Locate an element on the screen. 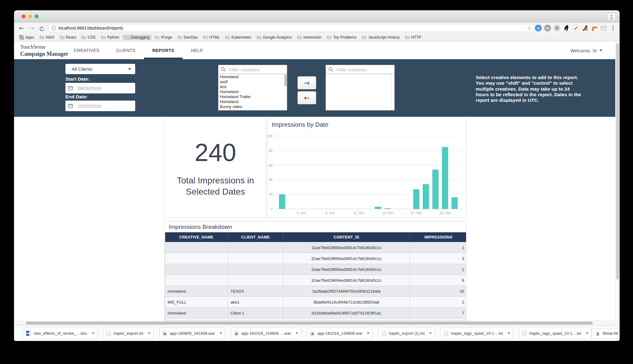 The width and height of the screenshot is (633, 364). download-item: haptic_export.txt is located at coordinates (128, 333).